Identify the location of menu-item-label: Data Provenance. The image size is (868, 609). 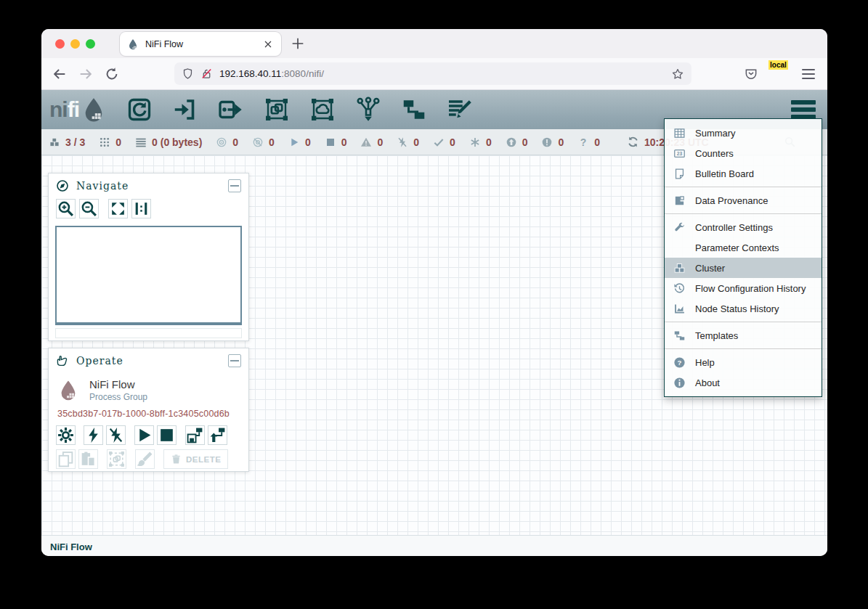
(731, 200).